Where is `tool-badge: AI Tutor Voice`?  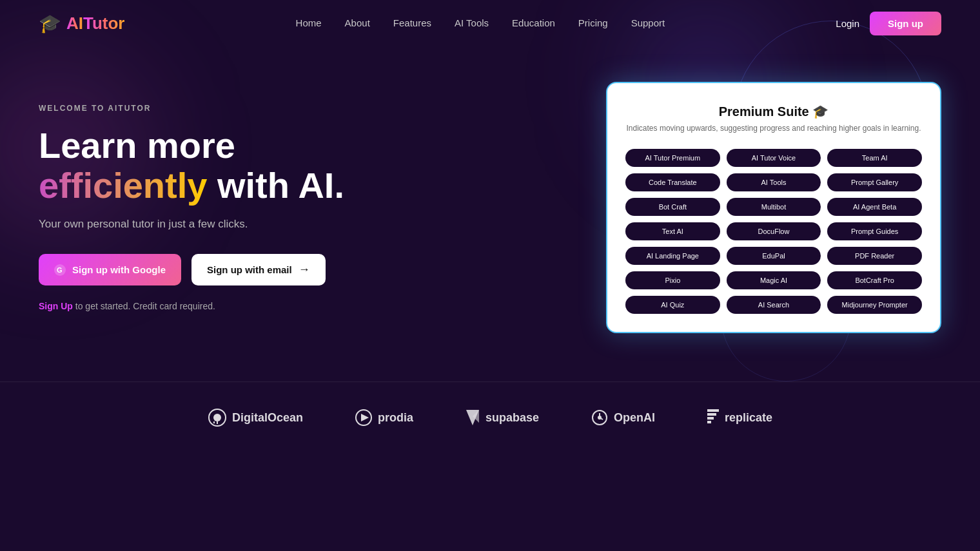
tool-badge: AI Tutor Voice is located at coordinates (774, 158).